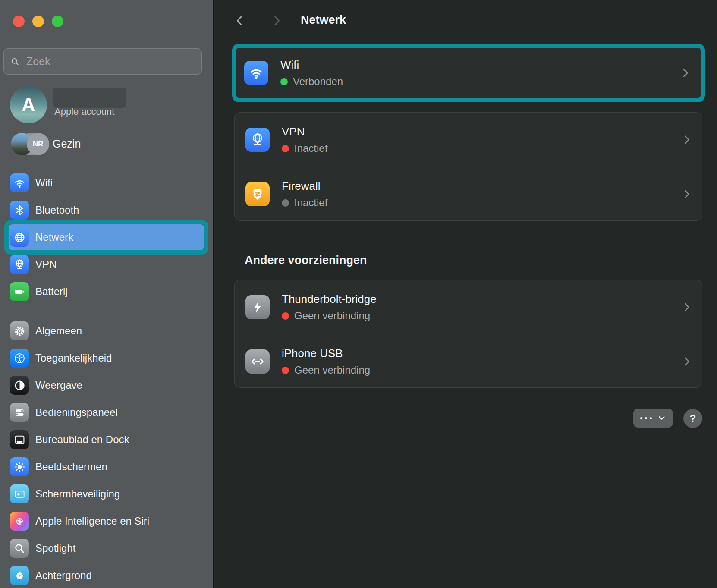 The height and width of the screenshot is (588, 717). I want to click on sidebar-item-schermbeveiliging: Schermbeveiliging, so click(106, 494).